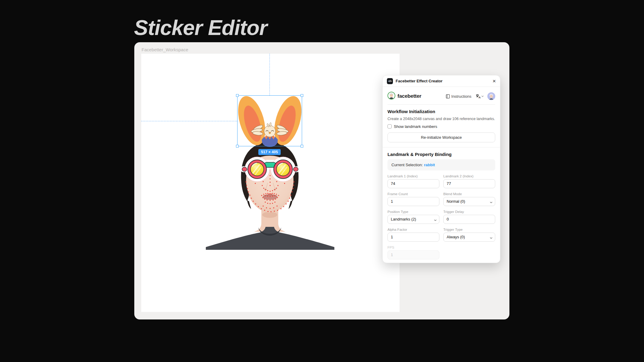 Image resolution: width=644 pixels, height=362 pixels. Describe the element at coordinates (469, 237) in the screenshot. I see `trigger-type-select: Always (0)` at that location.